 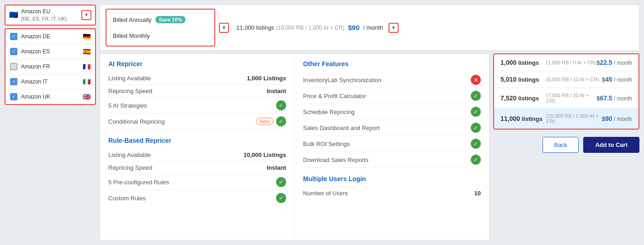 What do you see at coordinates (392, 96) in the screenshot?
I see `price-profit-row: Price & Profit Calculator ✓` at bounding box center [392, 96].